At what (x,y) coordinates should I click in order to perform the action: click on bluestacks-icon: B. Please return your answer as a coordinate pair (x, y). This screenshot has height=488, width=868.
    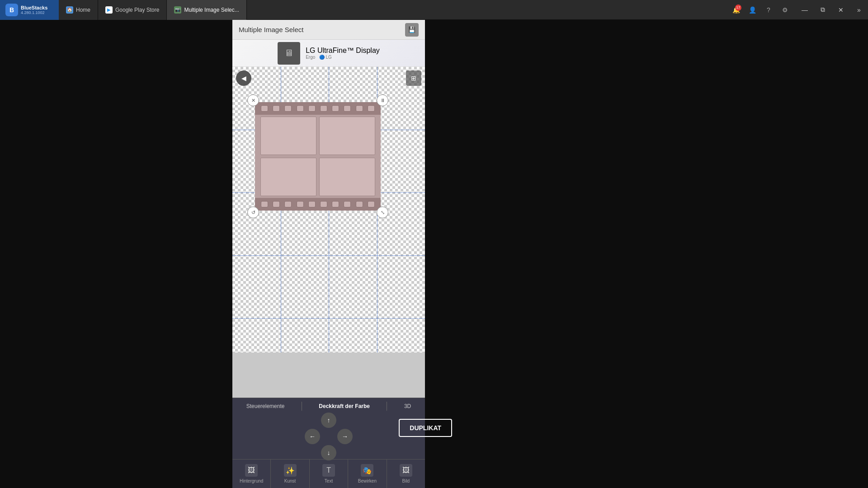
    Looking at the image, I should click on (12, 10).